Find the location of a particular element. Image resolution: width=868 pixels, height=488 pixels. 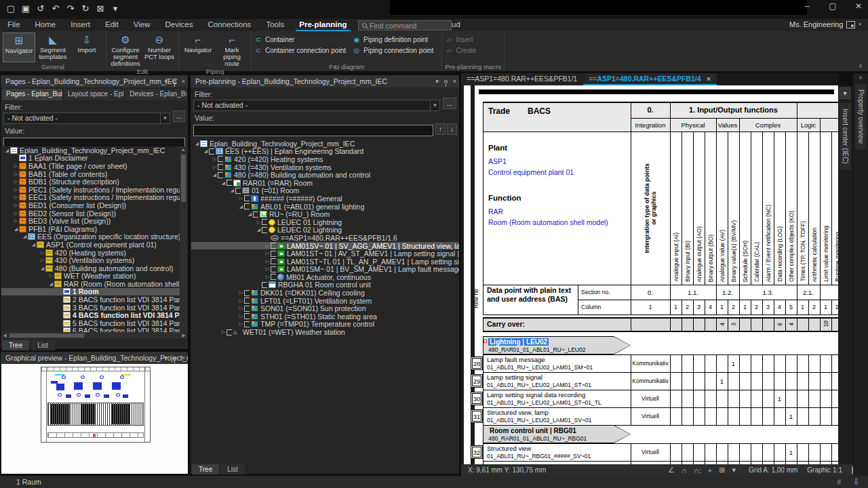

tree-item: ▷MB01 Actuator, continuous is located at coordinates (326, 277).